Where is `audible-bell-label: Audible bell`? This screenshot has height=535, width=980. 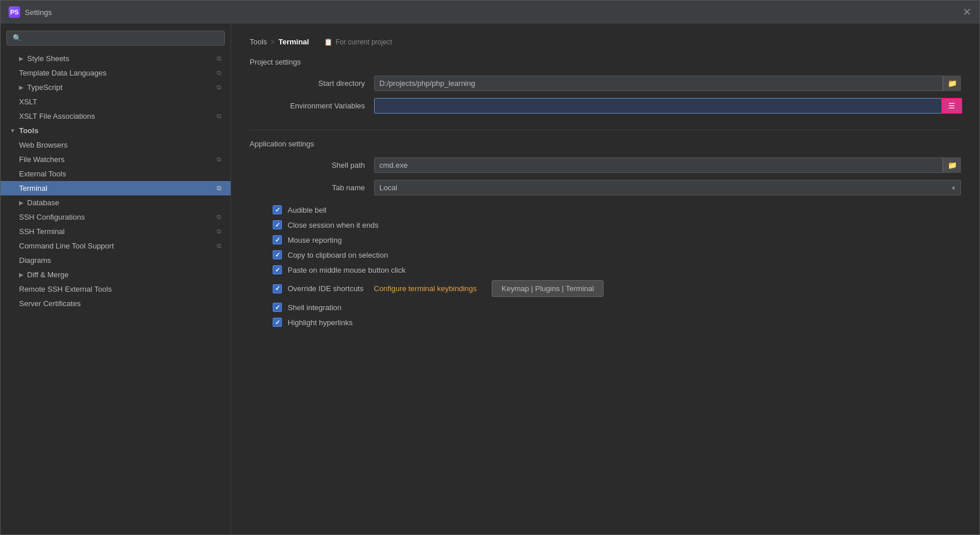
audible-bell-label: Audible bell is located at coordinates (307, 210).